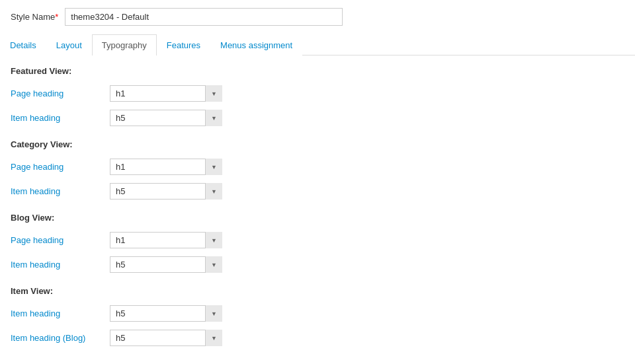 This screenshot has width=635, height=364. Describe the element at coordinates (184, 45) in the screenshot. I see `tab-features: Features` at that location.